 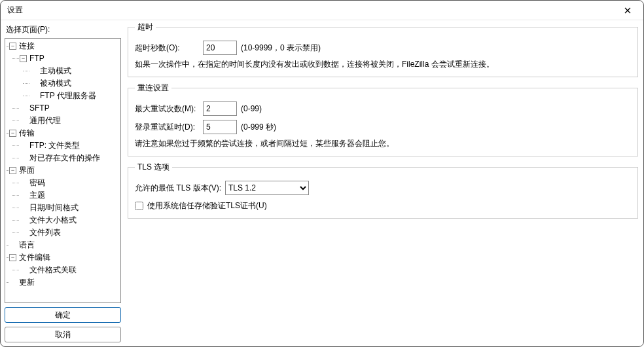 I want to click on group-timeout: 超时 超时秒数(O): (10-9999，0 表示禁用) 如果一次操作中，在指定…, so click(x=383, y=50).